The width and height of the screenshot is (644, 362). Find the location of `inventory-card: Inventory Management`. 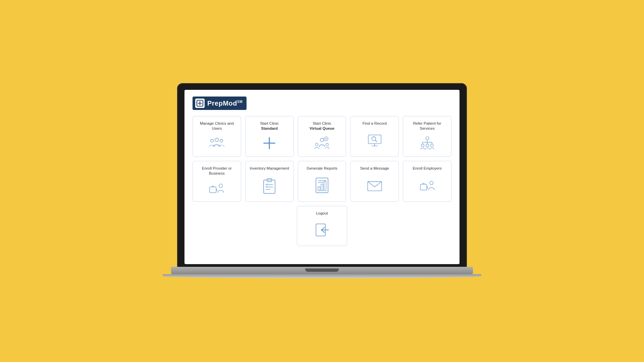

inventory-card: Inventory Management is located at coordinates (270, 181).